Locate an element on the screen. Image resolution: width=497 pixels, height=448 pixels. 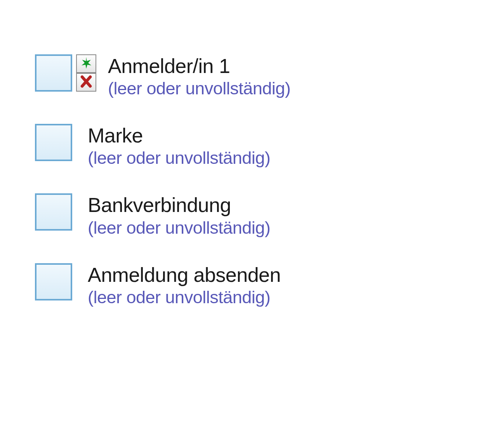
item-title: Marke is located at coordinates (179, 136).